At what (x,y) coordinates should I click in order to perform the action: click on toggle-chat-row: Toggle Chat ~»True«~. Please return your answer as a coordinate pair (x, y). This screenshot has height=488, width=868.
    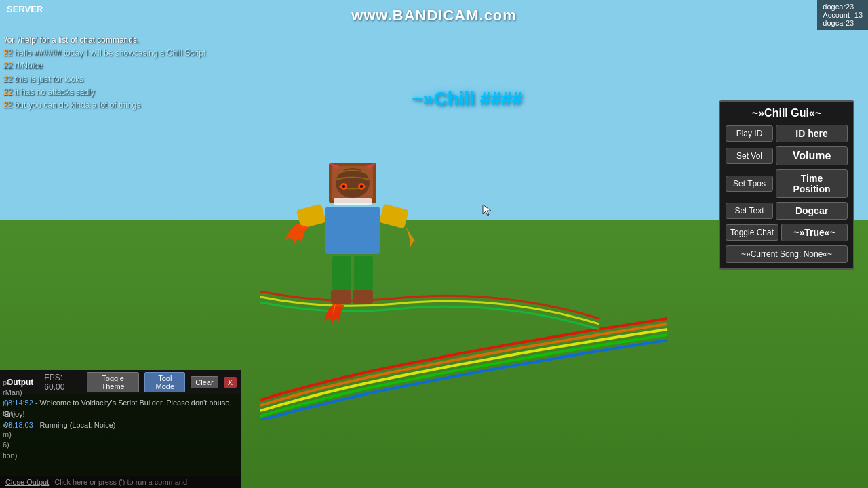
    Looking at the image, I should click on (787, 232).